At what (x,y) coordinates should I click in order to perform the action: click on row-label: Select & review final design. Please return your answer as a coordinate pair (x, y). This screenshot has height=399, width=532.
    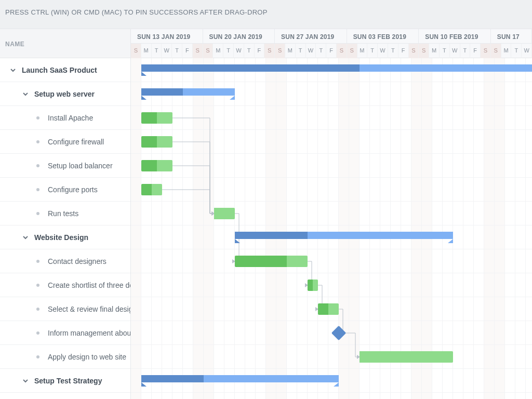
    Looking at the image, I should click on (89, 309).